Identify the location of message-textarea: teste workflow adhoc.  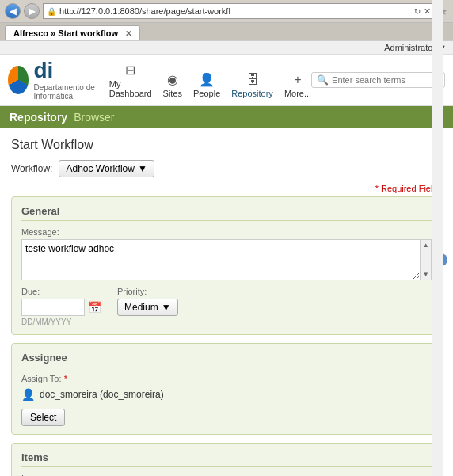
(221, 260).